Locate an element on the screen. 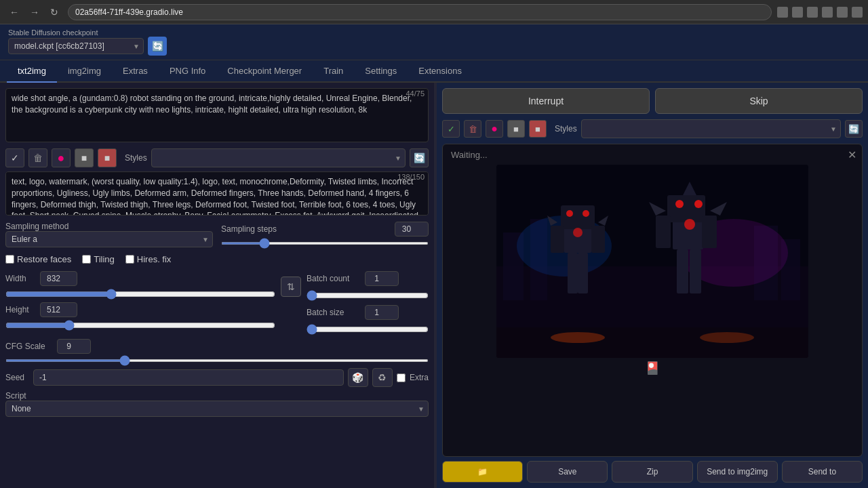 The width and height of the screenshot is (868, 488). seed-recycle-button: ♻ is located at coordinates (382, 378).